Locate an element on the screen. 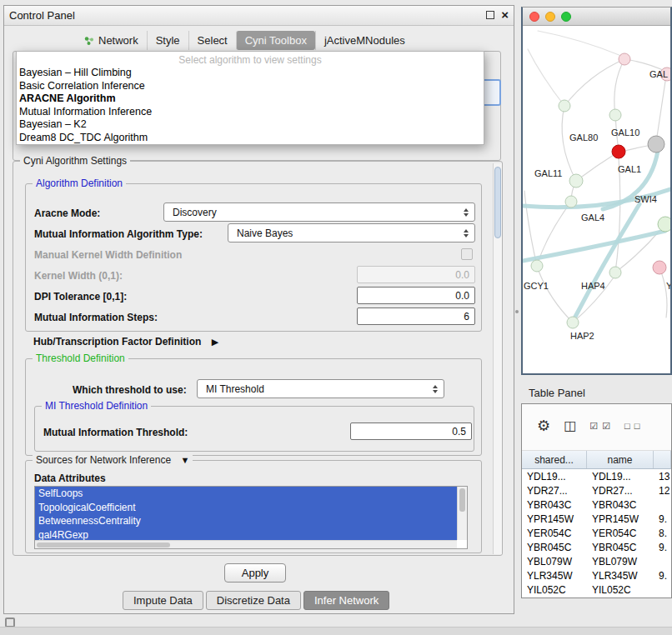  settings-scrollbar is located at coordinates (497, 358).